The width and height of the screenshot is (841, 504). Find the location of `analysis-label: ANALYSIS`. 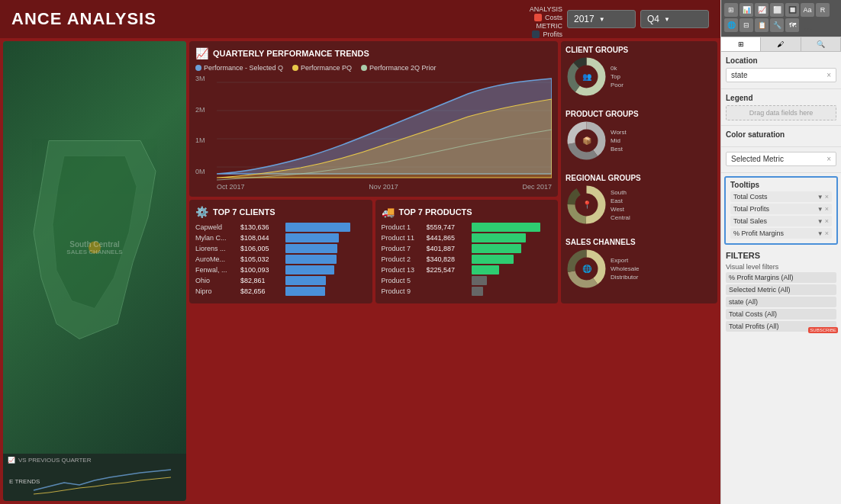

analysis-label: ANALYSIS is located at coordinates (546, 9).